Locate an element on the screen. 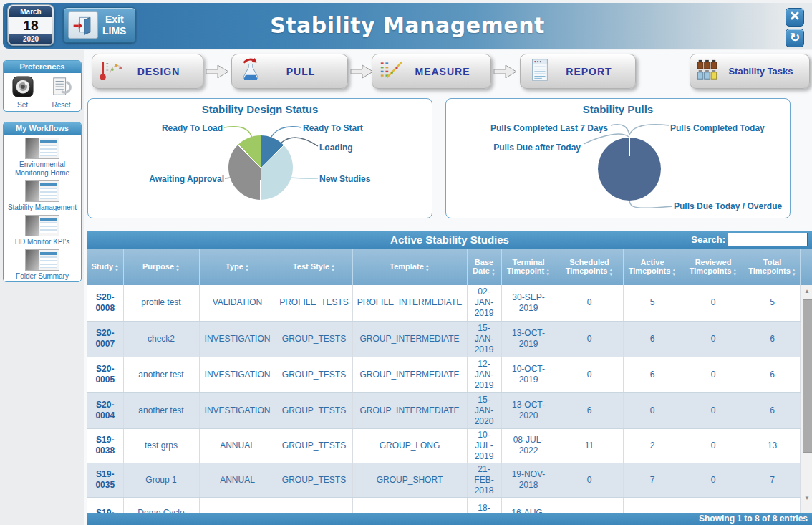  refresh-icon: ↻ is located at coordinates (795, 38).